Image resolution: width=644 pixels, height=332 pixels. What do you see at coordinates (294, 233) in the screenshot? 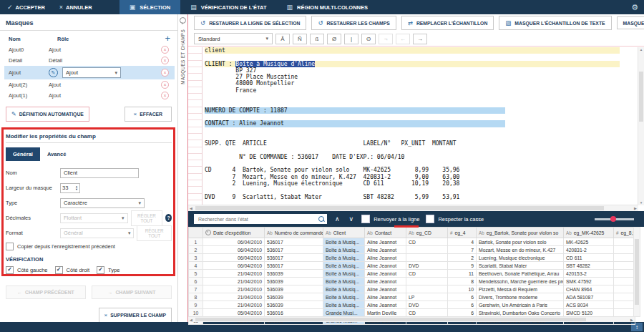
I see `column-header-num-ro-de-commande: AbNuméro de commande` at bounding box center [294, 233].